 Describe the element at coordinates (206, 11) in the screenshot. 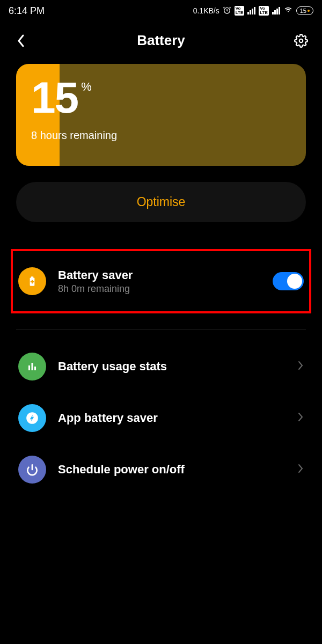

I see `data-rate: 0.1KB/s` at that location.